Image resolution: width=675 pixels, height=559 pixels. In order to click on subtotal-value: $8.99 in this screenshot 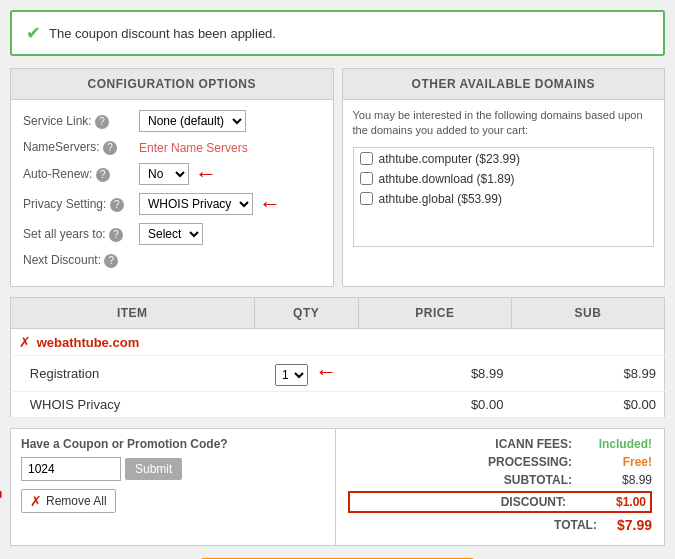, I will do `click(622, 480)`.